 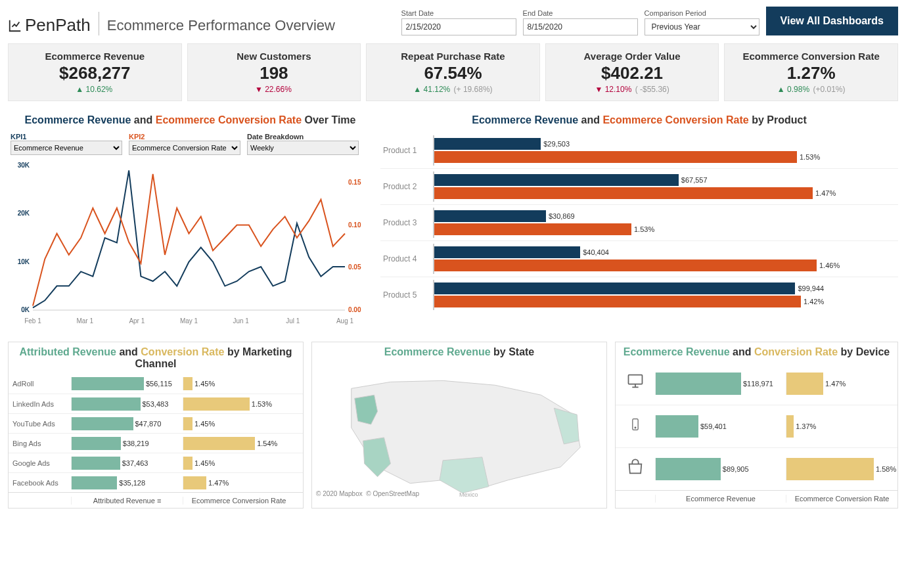 I want to click on store-icon, so click(x=635, y=469).